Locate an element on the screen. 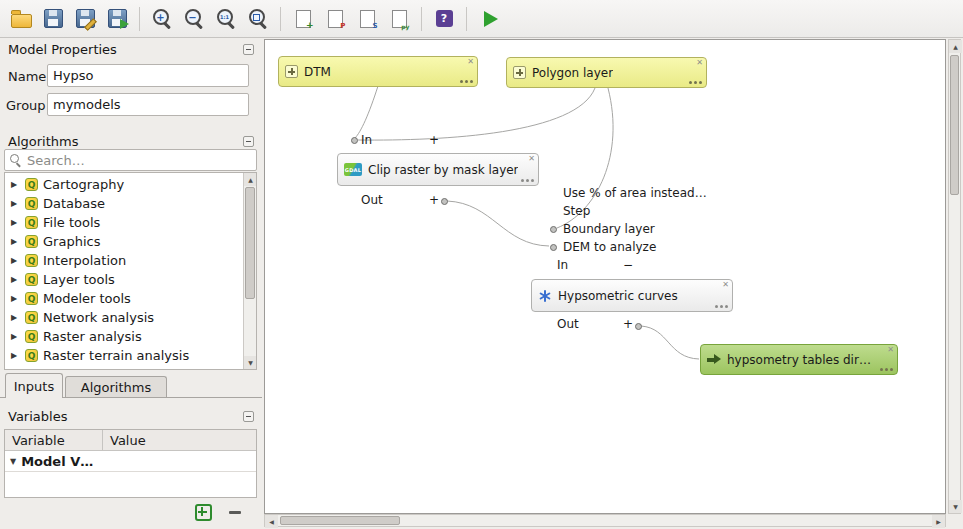  algorithm-star-icon is located at coordinates (545, 296).